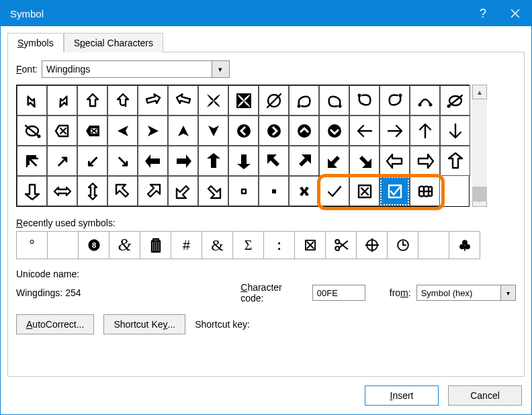 Image resolution: width=532 pixels, height=415 pixels. I want to click on titlebar: Symbol ?, so click(266, 13).